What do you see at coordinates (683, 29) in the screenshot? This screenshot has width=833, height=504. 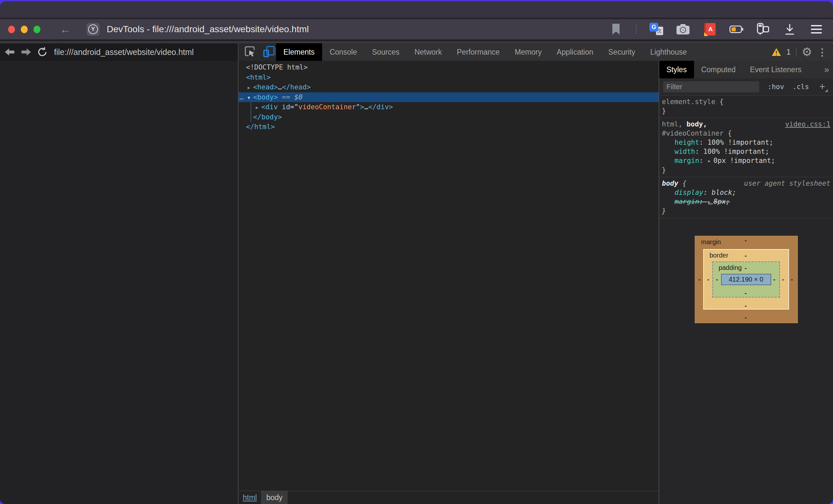 I see `screenshot-camera-icon` at bounding box center [683, 29].